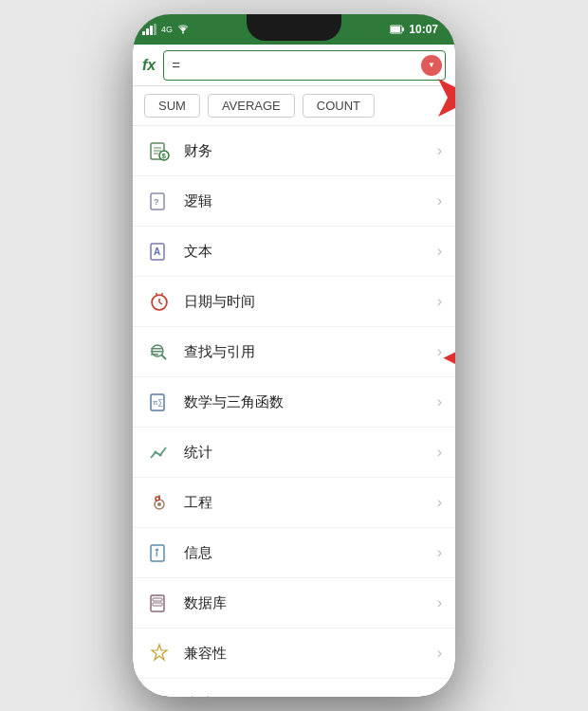  I want to click on finance-chevron: ›, so click(440, 151).